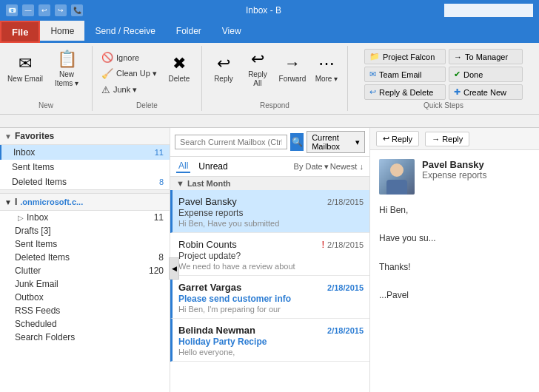  I want to click on sidebar-item-outbox: Outbox, so click(84, 297).